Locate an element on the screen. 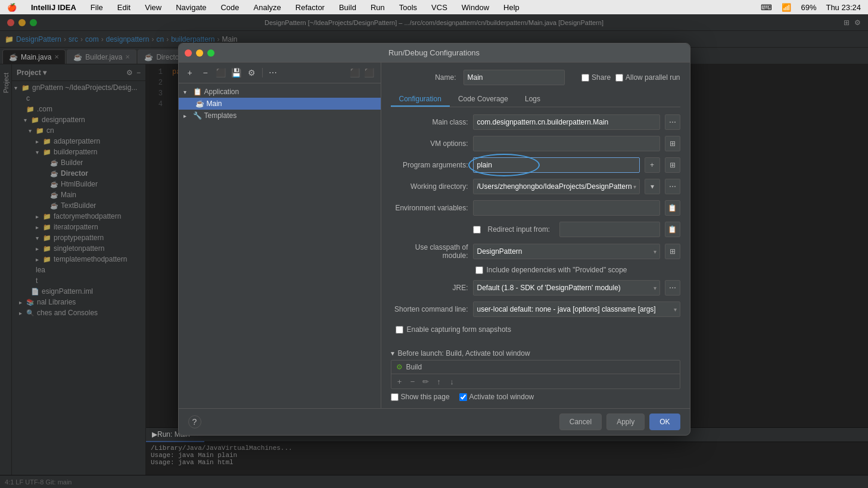 This screenshot has height=488, width=868. config-group-application: ▾ 📋 Application is located at coordinates (280, 92).